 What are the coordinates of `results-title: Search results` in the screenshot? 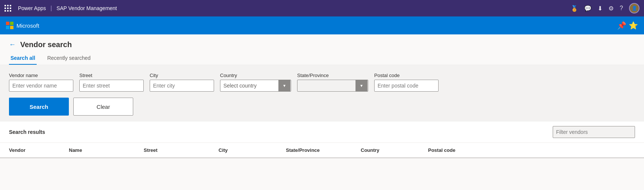 It's located at (27, 132).